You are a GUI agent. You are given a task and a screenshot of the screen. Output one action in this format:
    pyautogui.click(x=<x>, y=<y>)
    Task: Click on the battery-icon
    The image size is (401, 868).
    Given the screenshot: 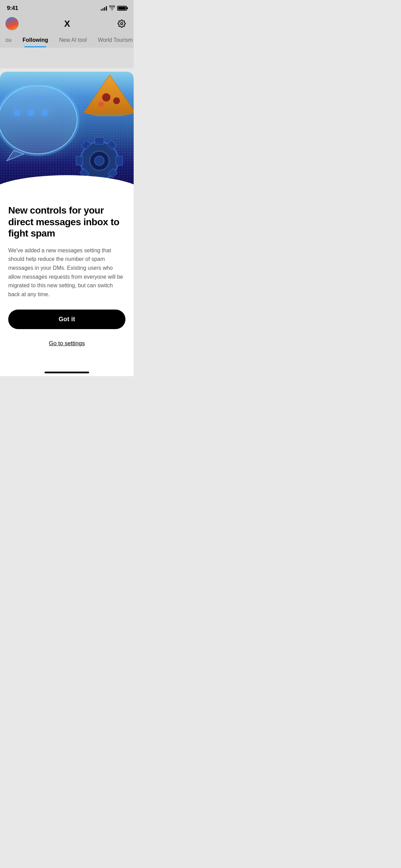 What is the action you would take?
    pyautogui.click(x=122, y=8)
    